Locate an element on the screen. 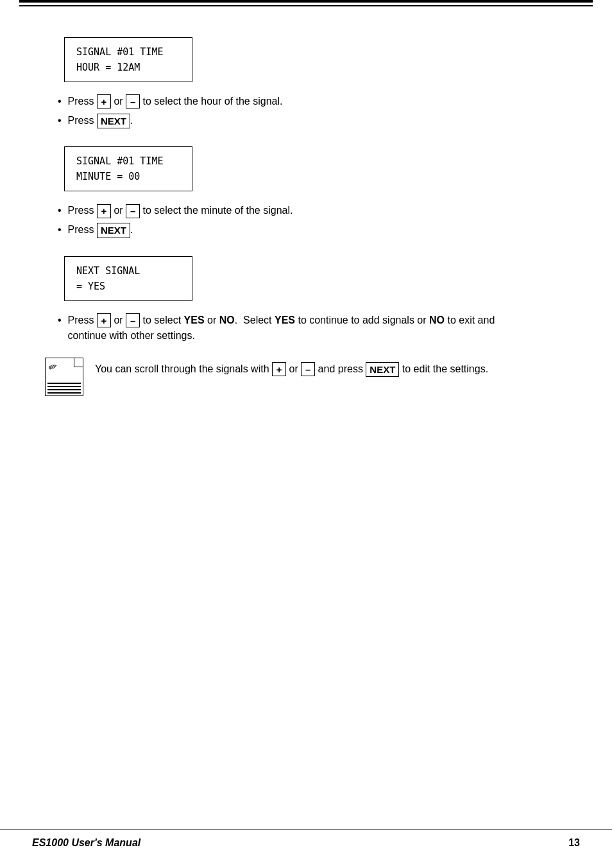 The height and width of the screenshot is (868, 612). plus-button-note: + is located at coordinates (279, 369).